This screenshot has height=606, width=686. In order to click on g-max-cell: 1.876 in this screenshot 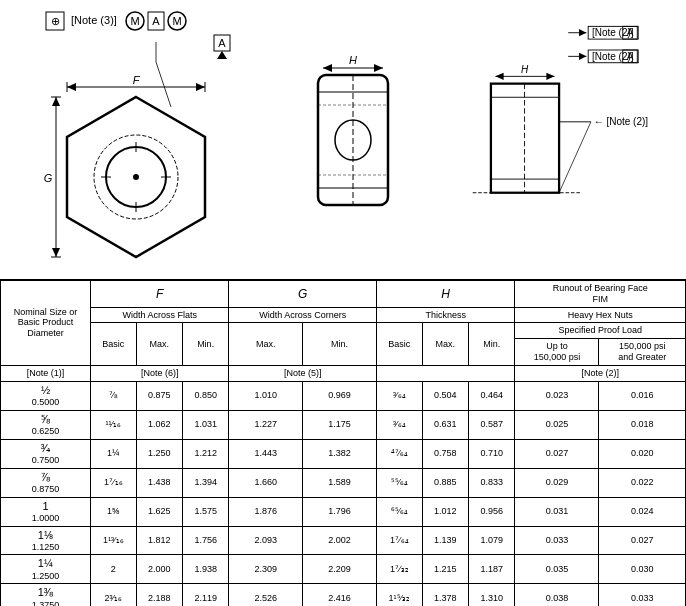, I will do `click(266, 512)`.